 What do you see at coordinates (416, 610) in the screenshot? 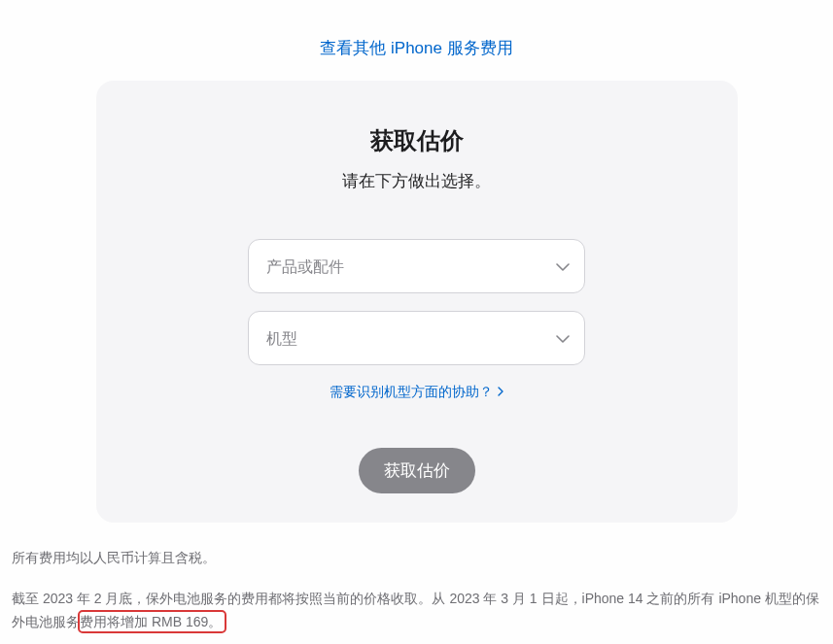
I see `footer-line-price-change: 截至 2023 年 2 月底，保外电池服务的费用都将按照当前的价格收取。从 20…` at bounding box center [416, 610].